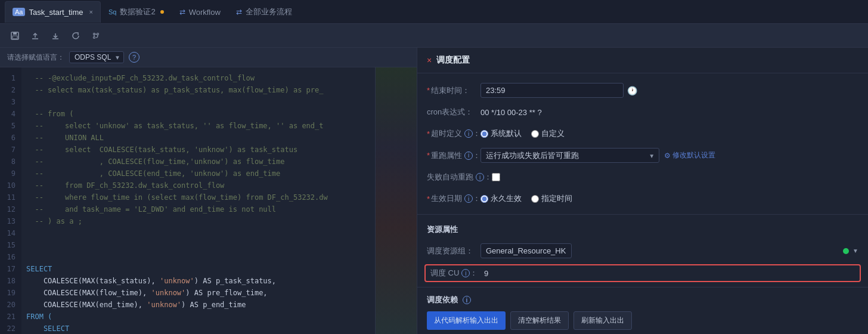 Image resolution: width=868 pixels, height=334 pixels. What do you see at coordinates (264, 12) in the screenshot?
I see `tab-business-flow: ⇄ 全部业务流程` at bounding box center [264, 12].